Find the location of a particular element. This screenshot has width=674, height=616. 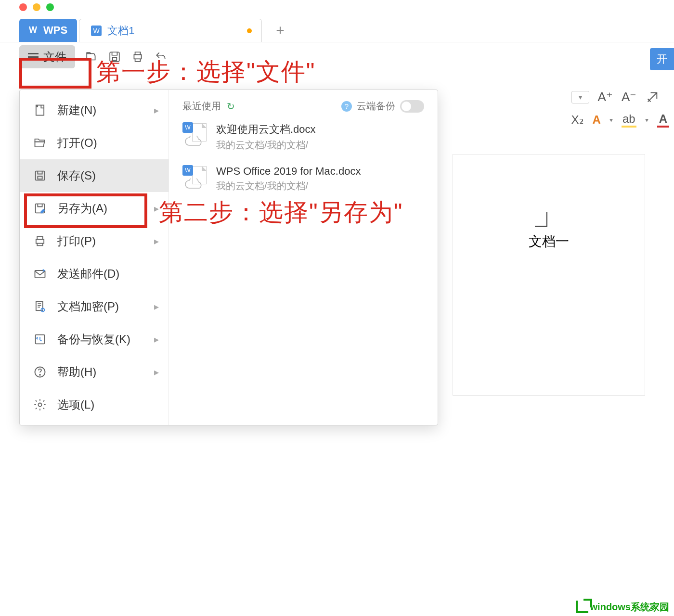

font-color-button: A is located at coordinates (663, 120).